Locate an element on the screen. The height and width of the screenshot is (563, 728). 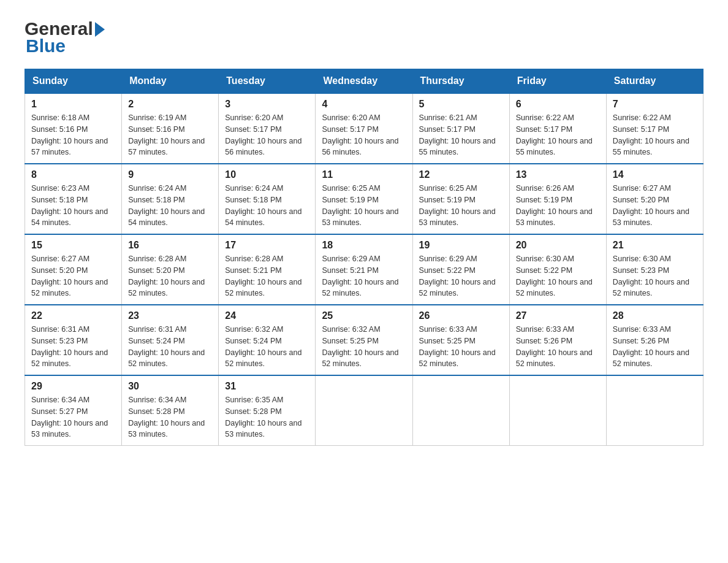
day-number: 1 is located at coordinates (74, 104).